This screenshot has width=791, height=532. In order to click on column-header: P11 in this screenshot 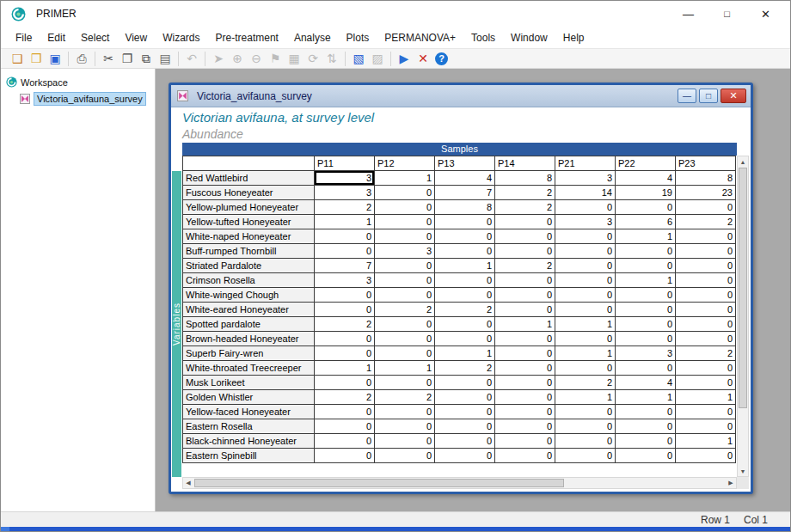, I will do `click(345, 163)`.